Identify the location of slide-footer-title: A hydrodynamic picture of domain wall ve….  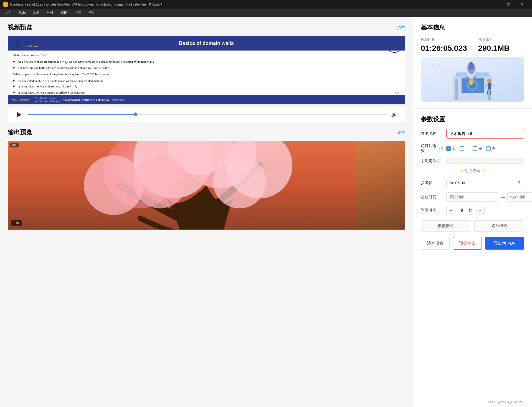
(93, 100).